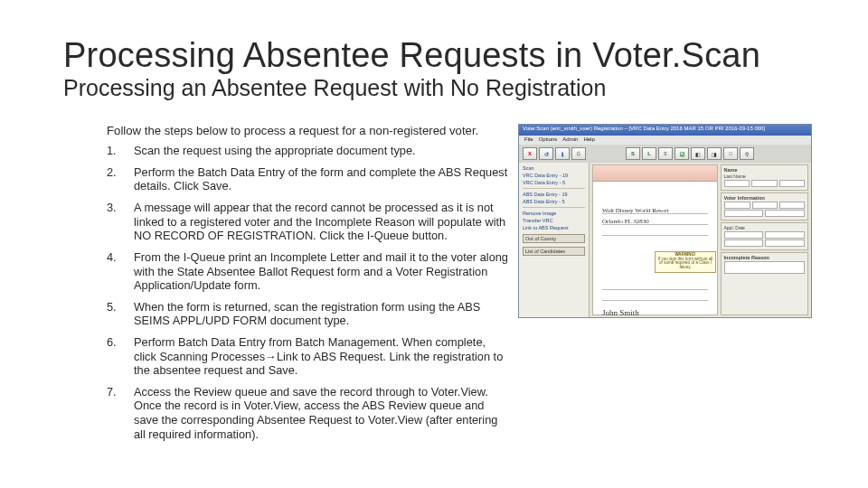  What do you see at coordinates (546, 154) in the screenshot?
I see `refresh-icon: ↺` at bounding box center [546, 154].